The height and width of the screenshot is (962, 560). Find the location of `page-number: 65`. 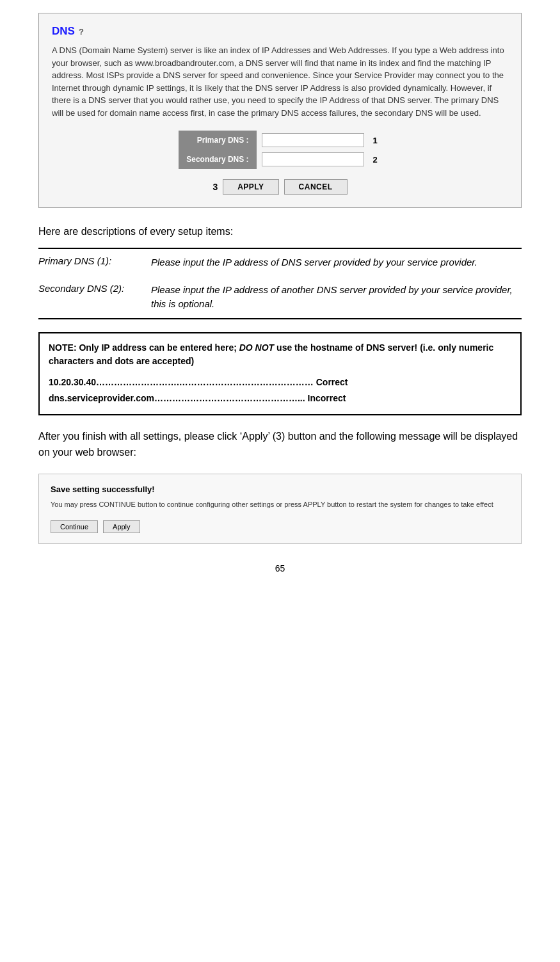

page-number: 65 is located at coordinates (280, 568).